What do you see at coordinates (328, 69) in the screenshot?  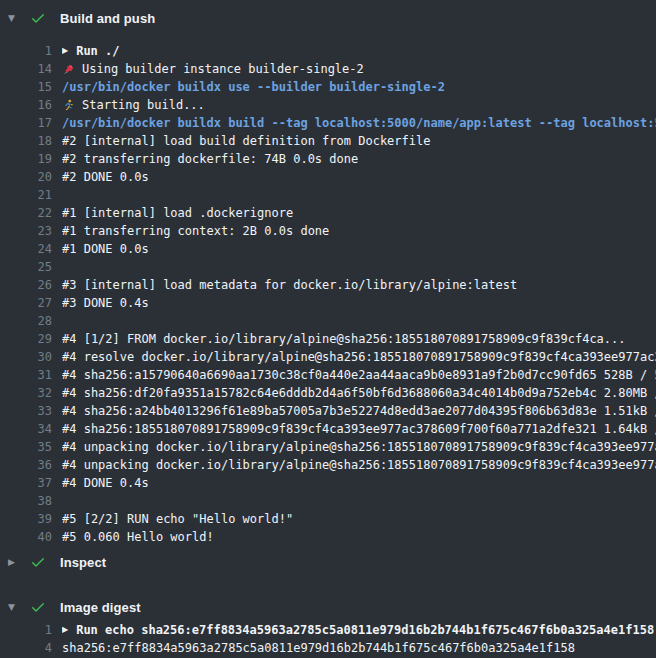 I see `log-line: 14 Using builder instance builder-single…` at bounding box center [328, 69].